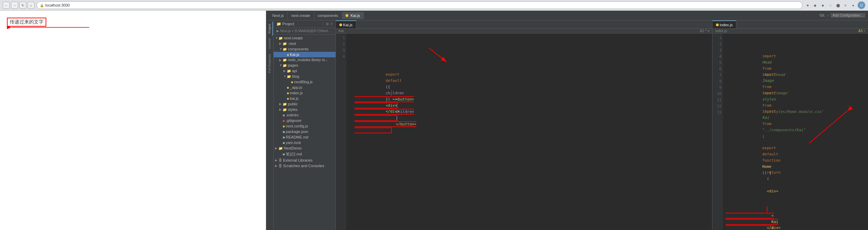  Describe the element at coordinates (305, 143) in the screenshot. I see `tree-item-yarnlock: ■ yarn.lock` at that location.